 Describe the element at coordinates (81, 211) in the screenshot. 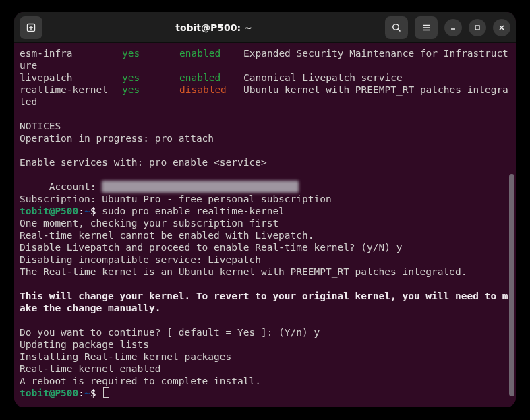

I see `prompt-colon: :` at that location.